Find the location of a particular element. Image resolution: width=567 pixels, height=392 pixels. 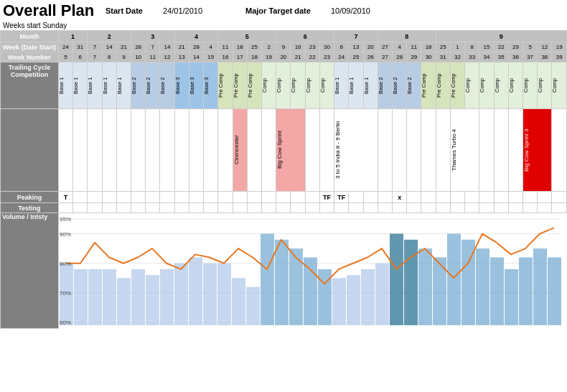

week-date-cell: 14 is located at coordinates (167, 47).